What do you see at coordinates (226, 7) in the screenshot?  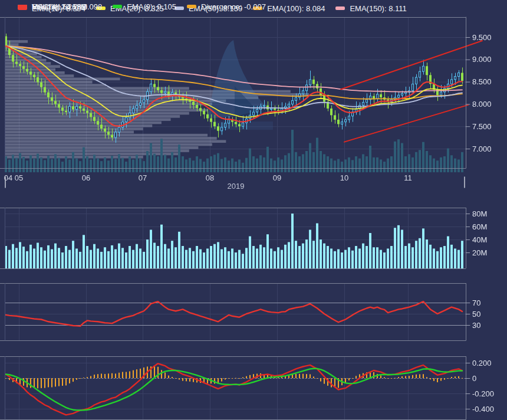 I see `legend-item-divergence: Divergence: -0.007` at bounding box center [226, 7].